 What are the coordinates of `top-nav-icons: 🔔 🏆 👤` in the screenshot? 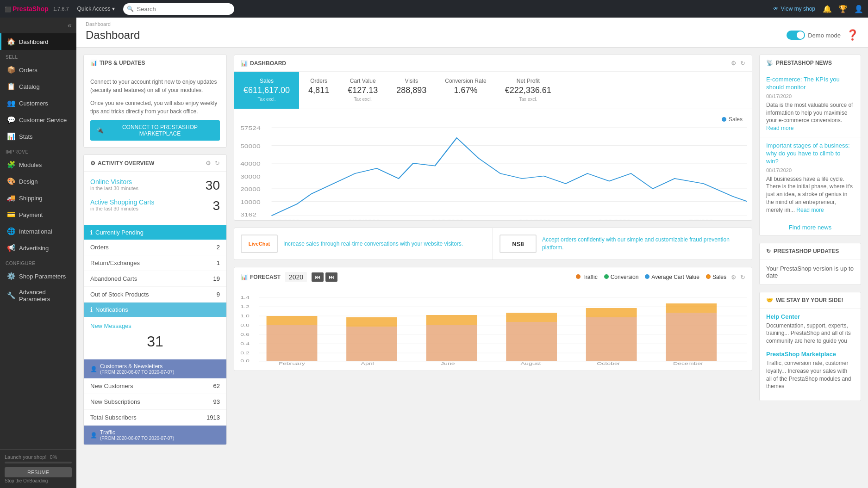 It's located at (843, 9).